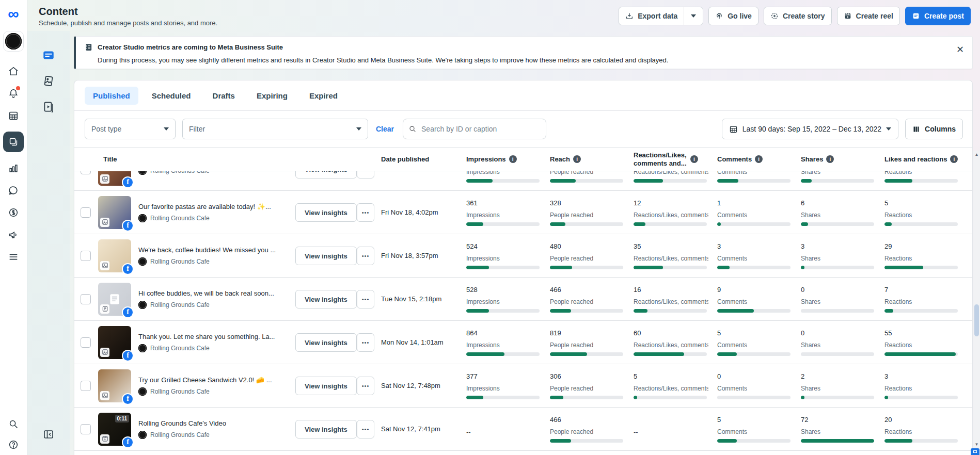  Describe the element at coordinates (171, 96) in the screenshot. I see `tab-scheduled: Scheduled` at that location.